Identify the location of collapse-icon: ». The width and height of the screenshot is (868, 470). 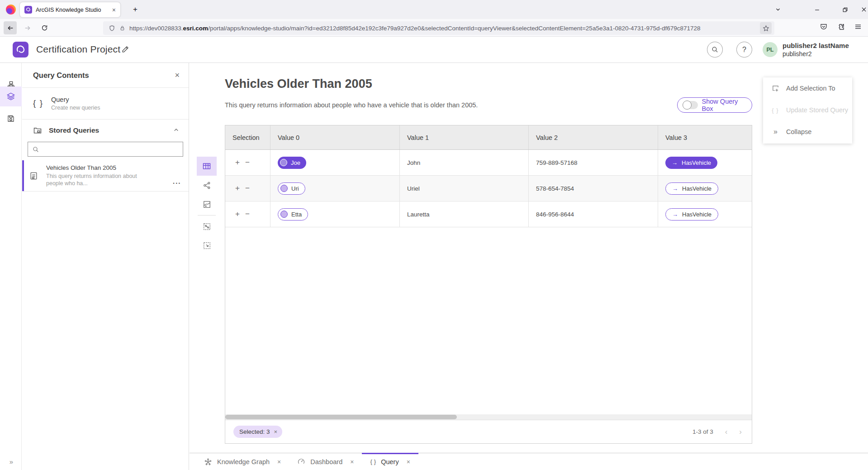
(775, 132).